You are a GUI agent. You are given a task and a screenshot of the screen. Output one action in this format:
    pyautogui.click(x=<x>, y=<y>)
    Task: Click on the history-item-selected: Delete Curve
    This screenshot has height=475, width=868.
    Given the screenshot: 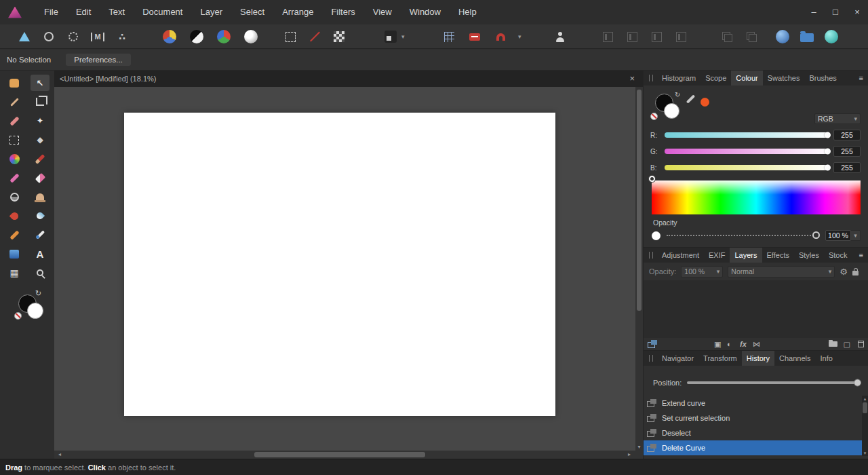 What is the action you would take?
    pyautogui.click(x=753, y=448)
    